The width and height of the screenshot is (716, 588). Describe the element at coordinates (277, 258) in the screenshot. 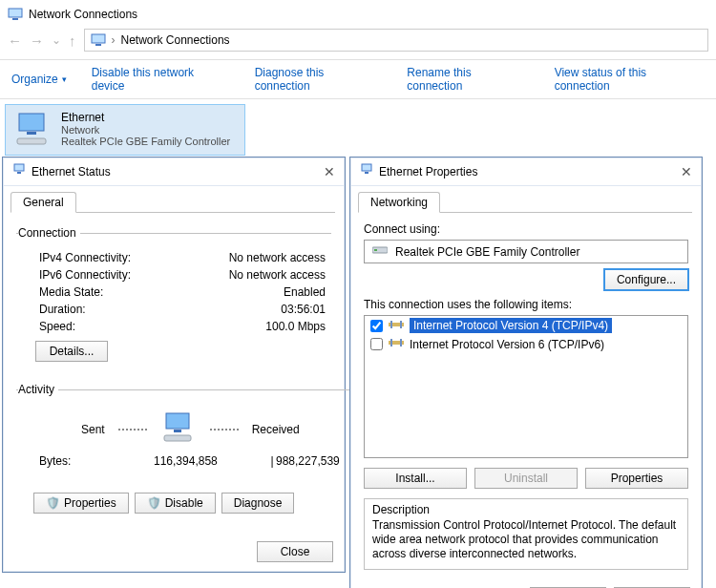

I see `ipv4-value: No network access` at that location.